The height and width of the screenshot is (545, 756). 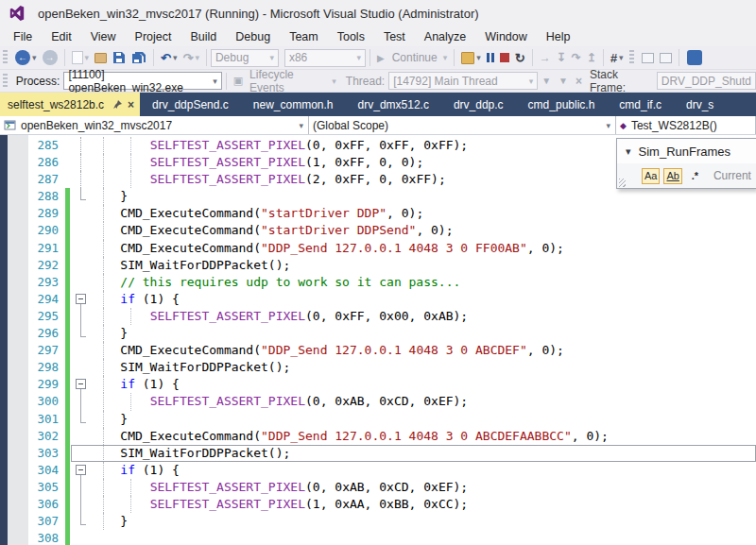 I want to click on code-line-299: 299 if (1) {, so click(x=392, y=384).